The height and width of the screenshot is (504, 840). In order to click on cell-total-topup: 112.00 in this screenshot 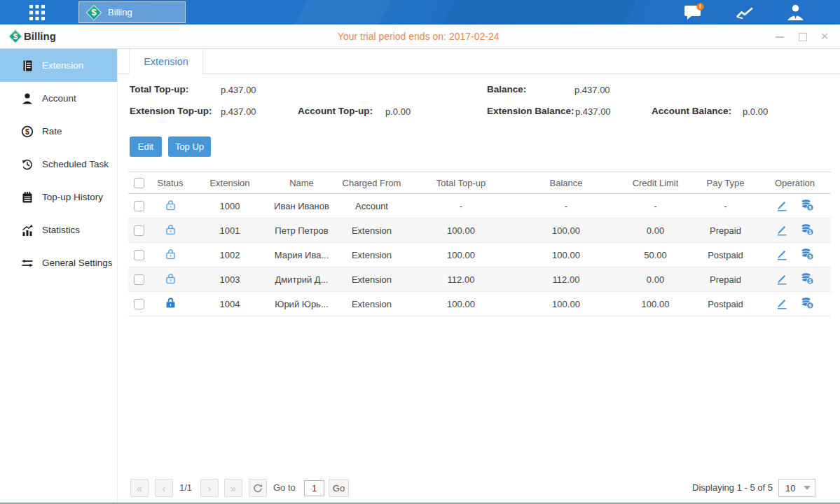, I will do `click(461, 280)`.